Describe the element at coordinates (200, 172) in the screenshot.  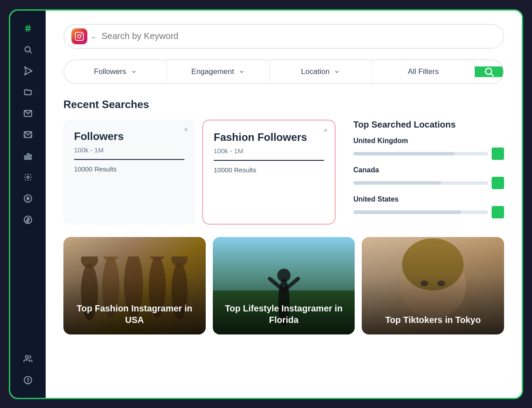
I see `recent-cards: × Followers 100k - 1M 10000 Results × Fa…` at that location.